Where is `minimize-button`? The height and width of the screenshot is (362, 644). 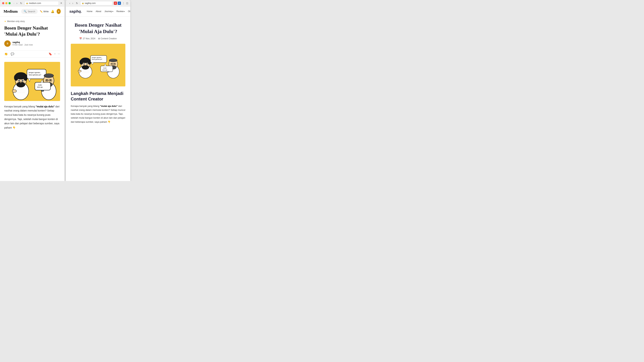 minimize-button is located at coordinates (6, 3).